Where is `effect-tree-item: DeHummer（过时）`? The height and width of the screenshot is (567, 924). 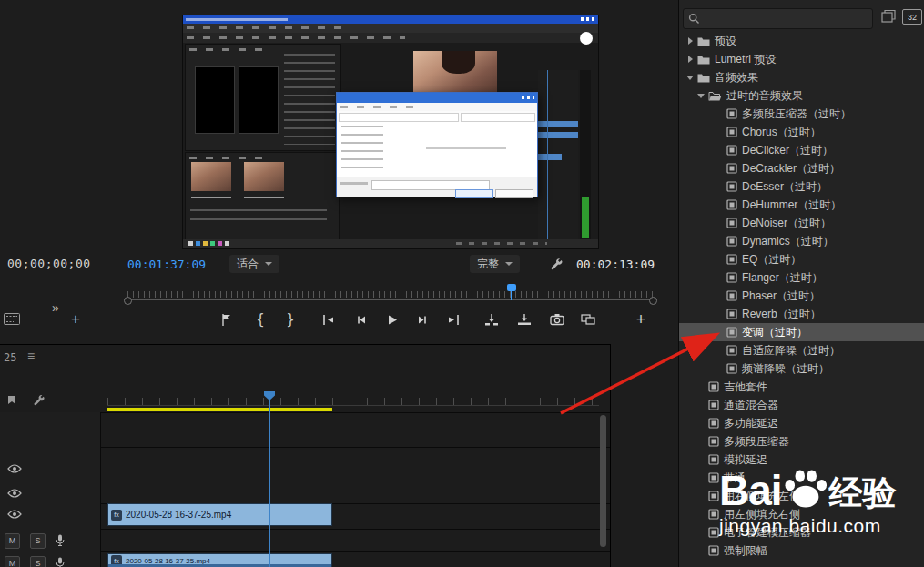
effect-tree-item: DeHummer（过时） is located at coordinates (801, 205).